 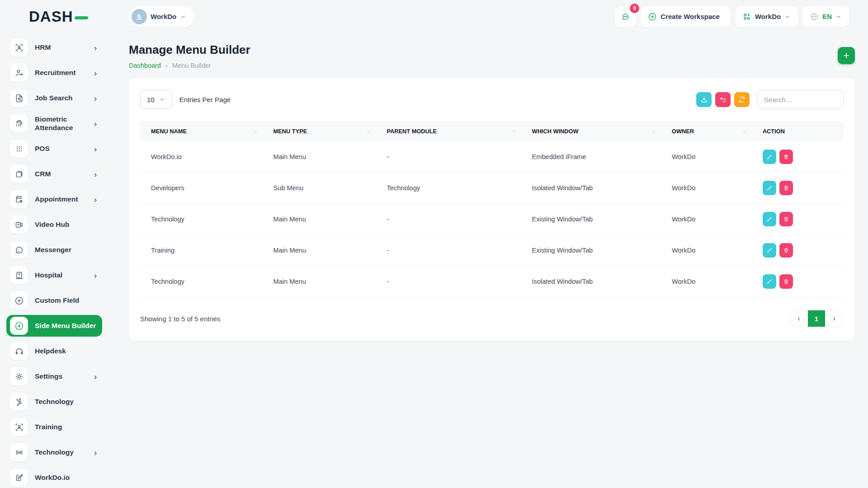 I want to click on messages-button: 0, so click(x=626, y=17).